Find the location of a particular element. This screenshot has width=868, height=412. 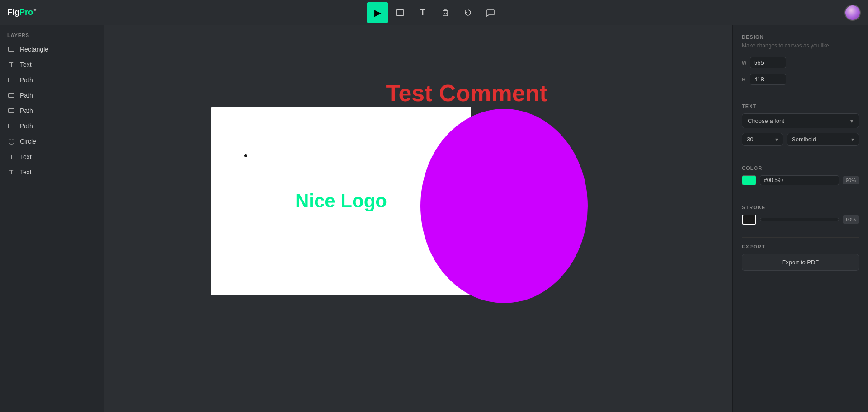

app-logo: FigPro✦ is located at coordinates (22, 13).